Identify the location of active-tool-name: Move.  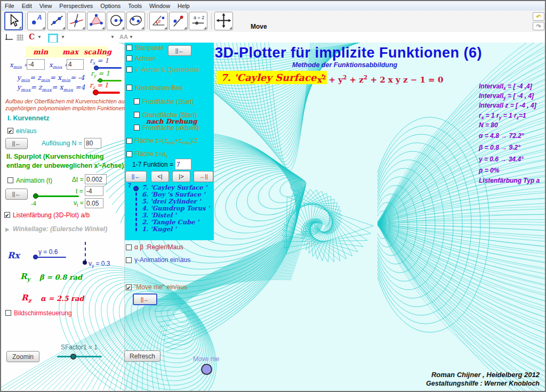
(259, 27).